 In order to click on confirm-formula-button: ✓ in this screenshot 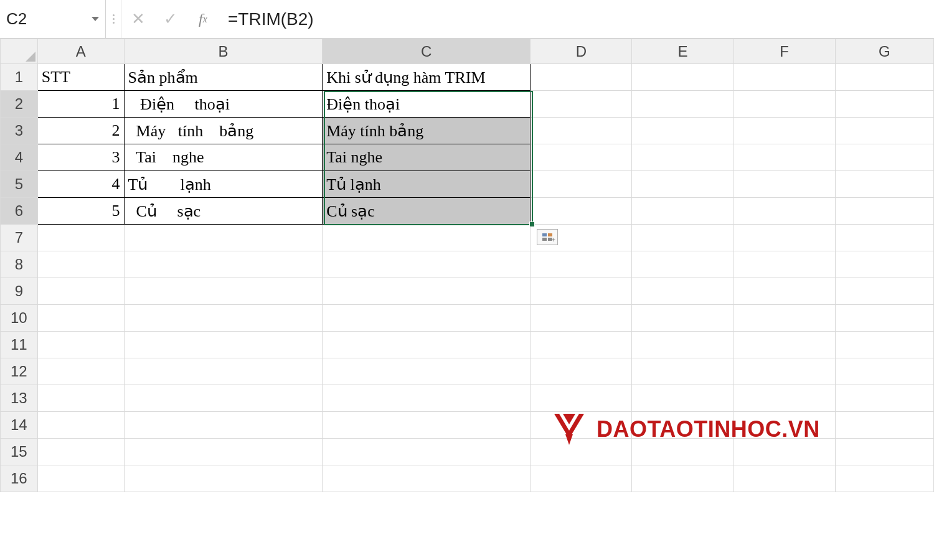, I will do `click(171, 19)`.